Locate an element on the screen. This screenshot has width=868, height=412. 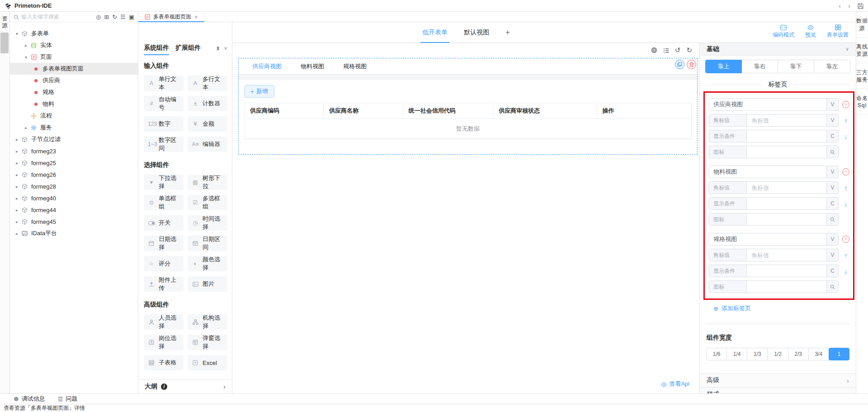
redo-icon: ↻ is located at coordinates (689, 50).